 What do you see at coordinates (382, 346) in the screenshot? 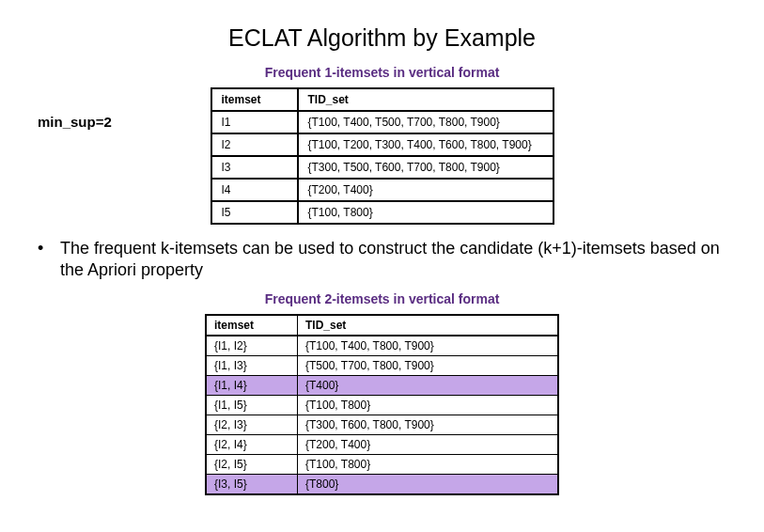
I see `table-row: {I1, I2}{T100, T400, T800, T900}` at bounding box center [382, 346].